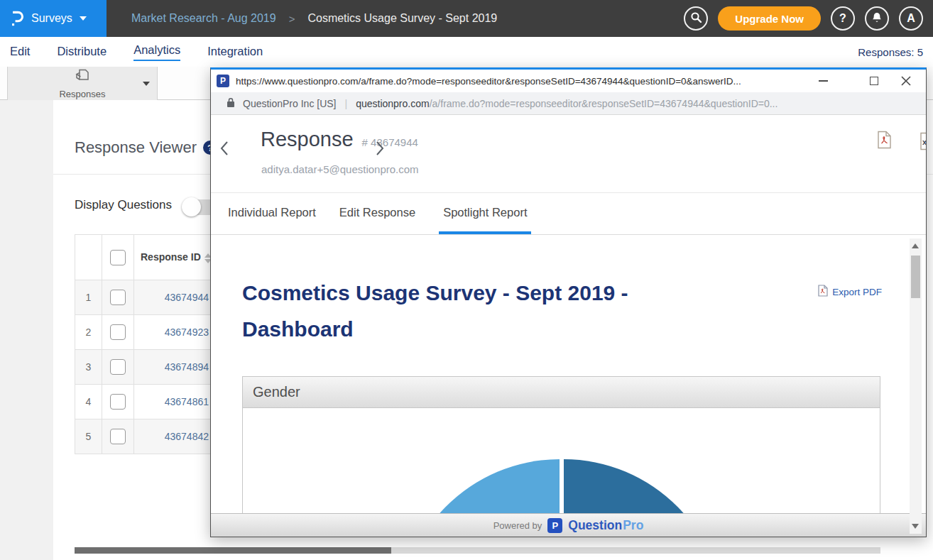 The image size is (933, 560). Describe the element at coordinates (82, 84) in the screenshot. I see `responses-tool-button: Responses` at that location.